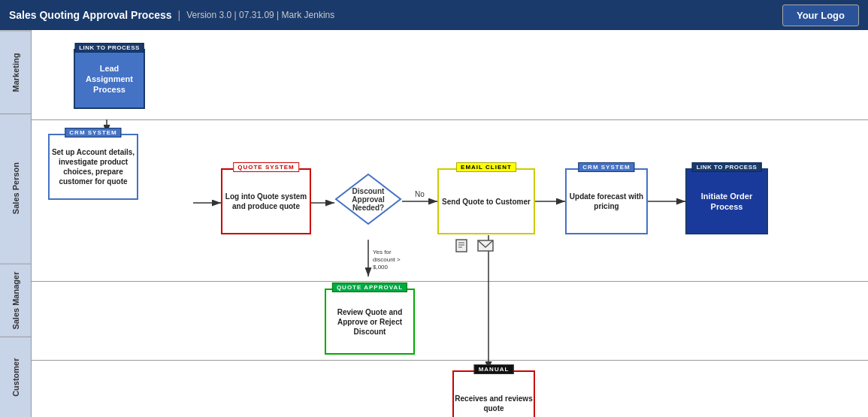  What do you see at coordinates (110, 80) in the screenshot?
I see `lead-assignment-label: LeadAssignment Process` at bounding box center [110, 80].